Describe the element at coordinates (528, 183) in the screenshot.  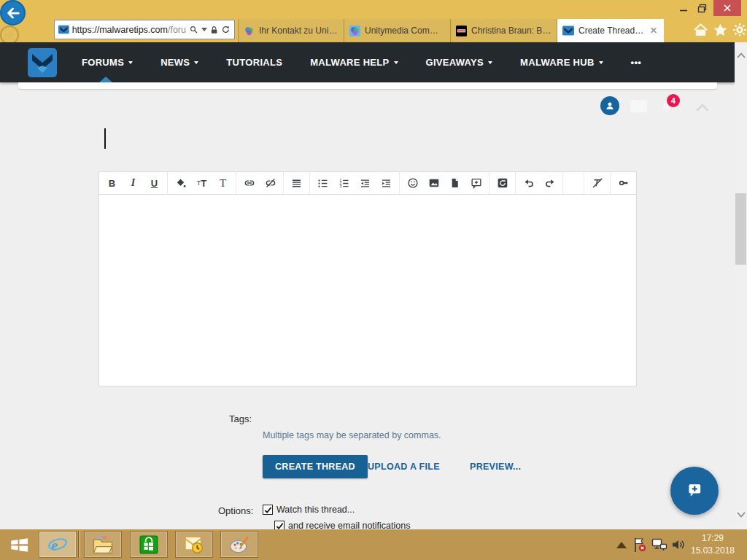
I see `undo-icon` at that location.